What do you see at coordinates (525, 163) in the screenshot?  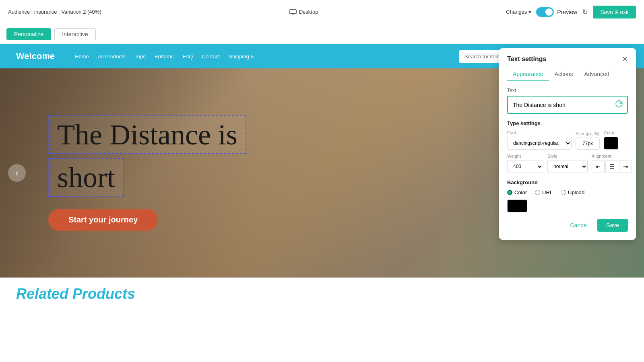 I see `weight-col: Weight 400` at bounding box center [525, 163].